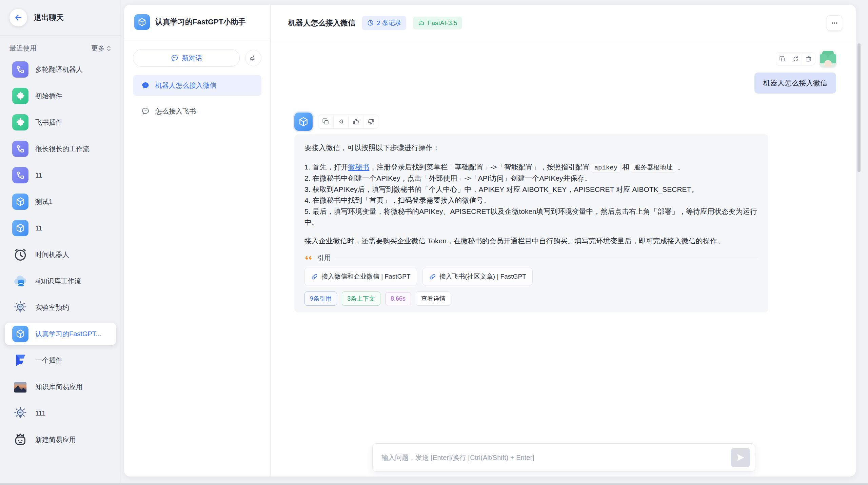 This screenshot has width=868, height=485. What do you see at coordinates (322, 23) in the screenshot?
I see `chat-title: 机器人怎么接入微信` at bounding box center [322, 23].